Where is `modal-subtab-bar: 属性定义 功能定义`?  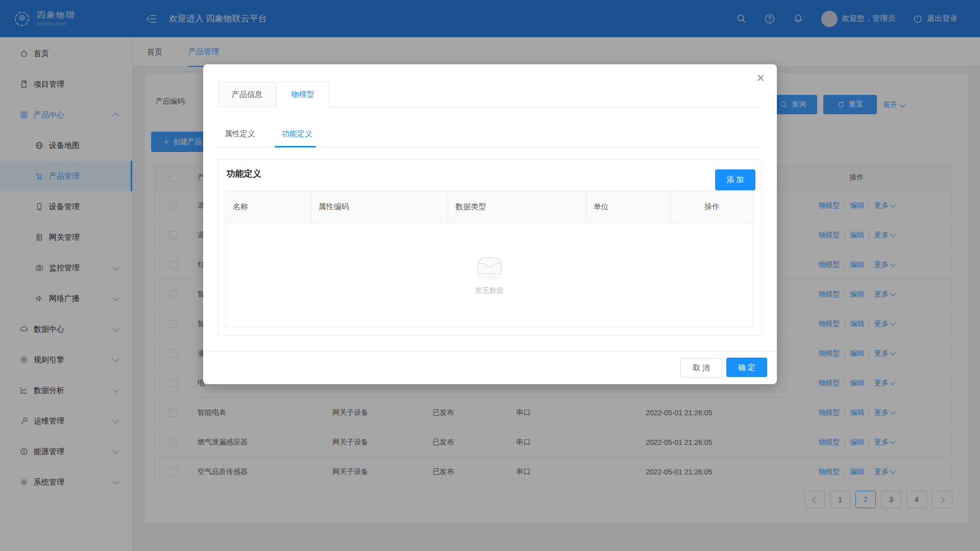
modal-subtab-bar: 属性定义 功能定义 is located at coordinates (490, 136).